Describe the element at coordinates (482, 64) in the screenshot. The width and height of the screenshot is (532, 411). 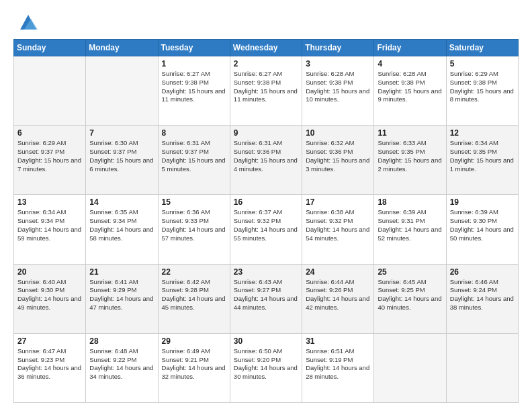
I see `day-number: 5` at that location.